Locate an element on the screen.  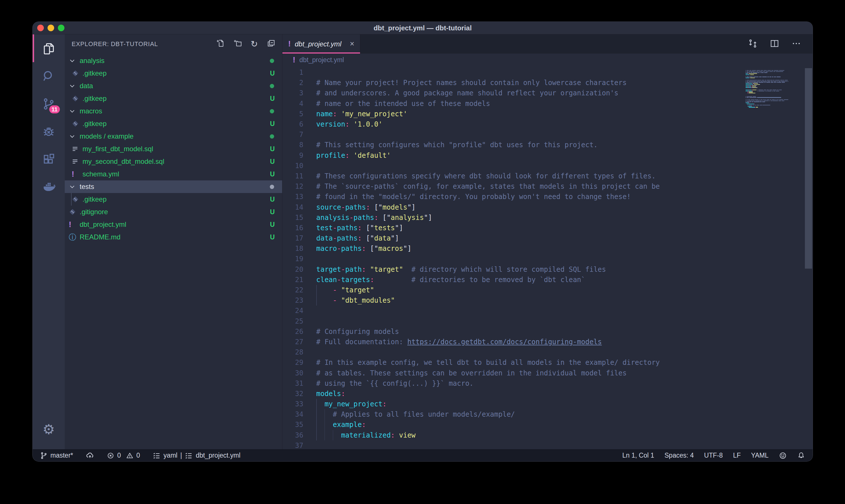
code-line-8: 8# This setting configures which "profil… is located at coordinates (547, 145).